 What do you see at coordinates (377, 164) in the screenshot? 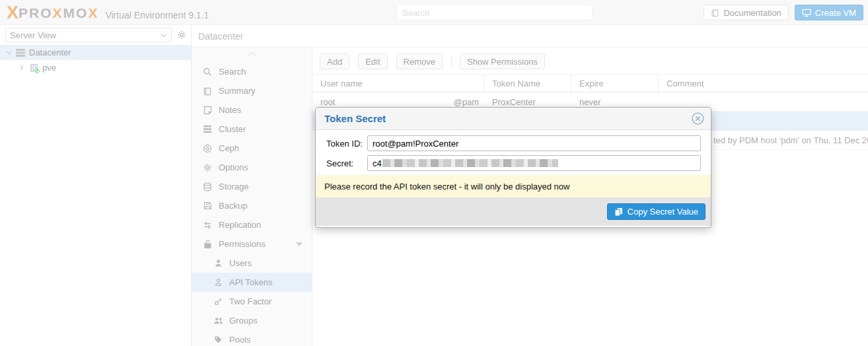
I see `secret-visible-prefix: c4` at bounding box center [377, 164].